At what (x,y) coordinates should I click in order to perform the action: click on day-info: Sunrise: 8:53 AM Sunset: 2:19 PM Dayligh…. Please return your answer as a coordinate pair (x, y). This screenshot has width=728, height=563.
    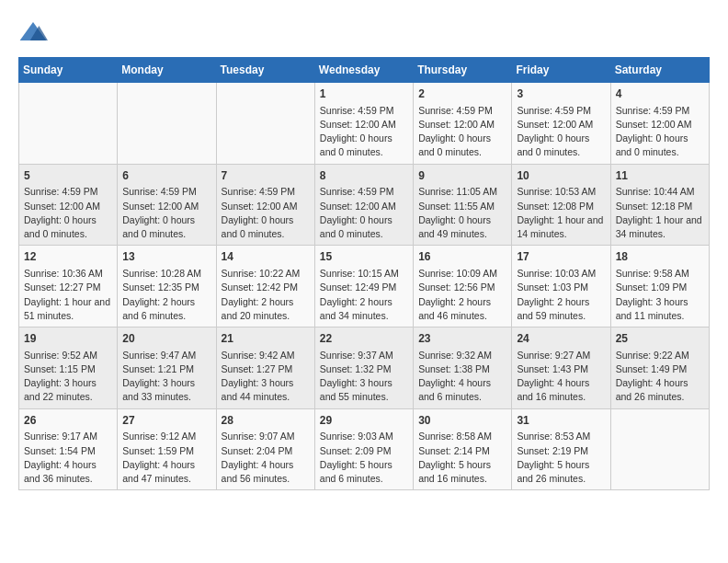
    Looking at the image, I should click on (561, 458).